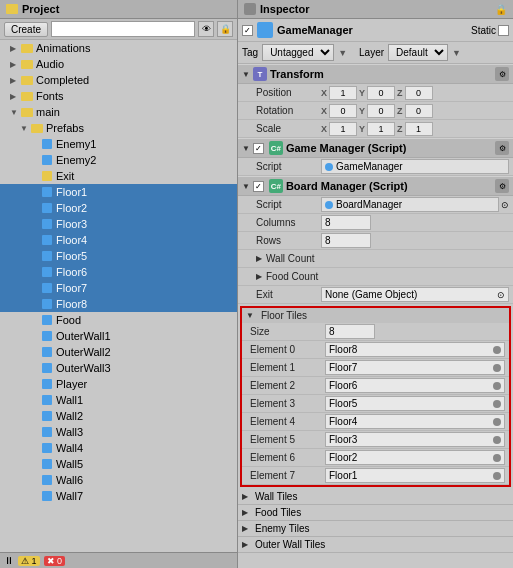  I want to click on gm-enabled-checkbox, so click(258, 148).